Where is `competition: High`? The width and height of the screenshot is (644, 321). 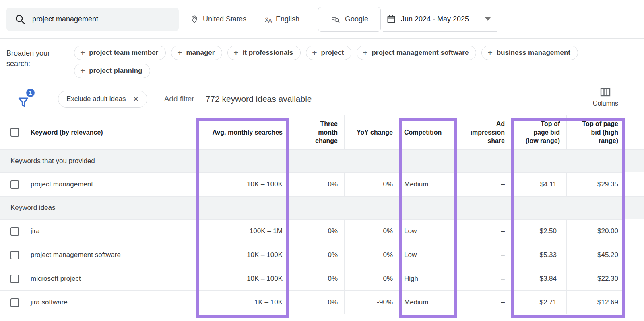 competition: High is located at coordinates (428, 279).